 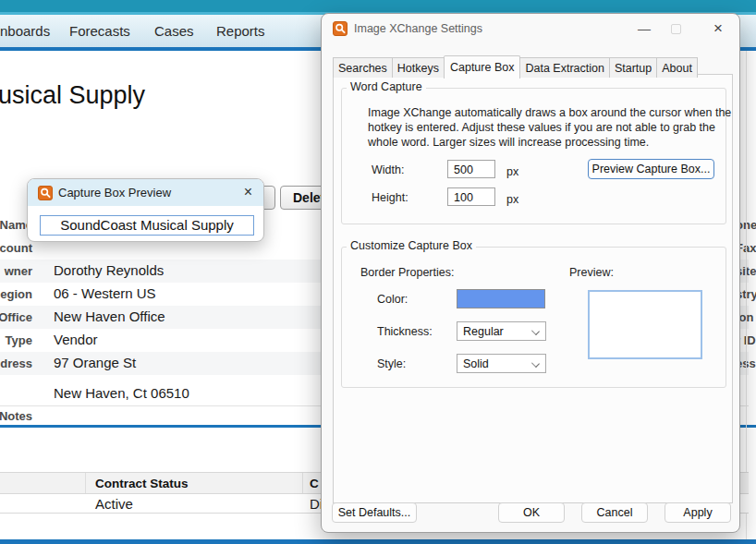 What do you see at coordinates (482, 66) in the screenshot?
I see `tab-capture-box: Capture Box` at bounding box center [482, 66].